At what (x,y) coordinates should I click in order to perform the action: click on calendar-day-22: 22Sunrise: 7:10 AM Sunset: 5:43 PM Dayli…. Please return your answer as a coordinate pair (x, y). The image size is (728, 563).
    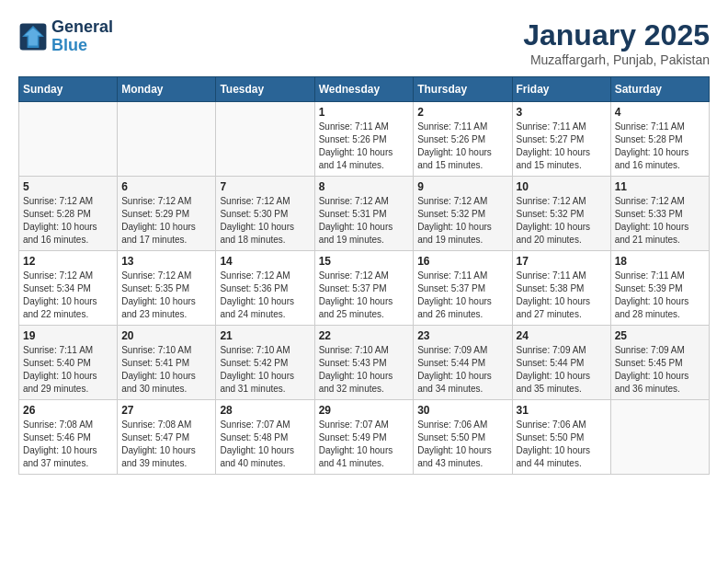
    Looking at the image, I should click on (364, 362).